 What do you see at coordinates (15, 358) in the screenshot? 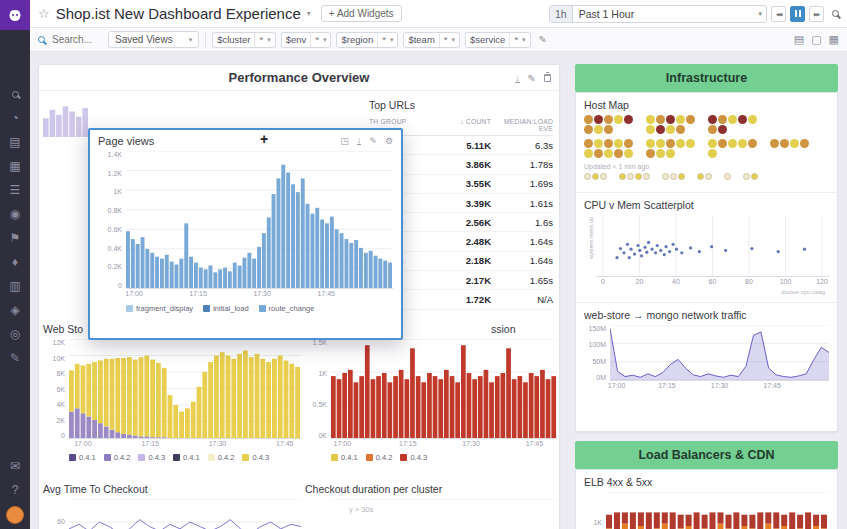
I see `notebooks-icon: ✎` at bounding box center [15, 358].